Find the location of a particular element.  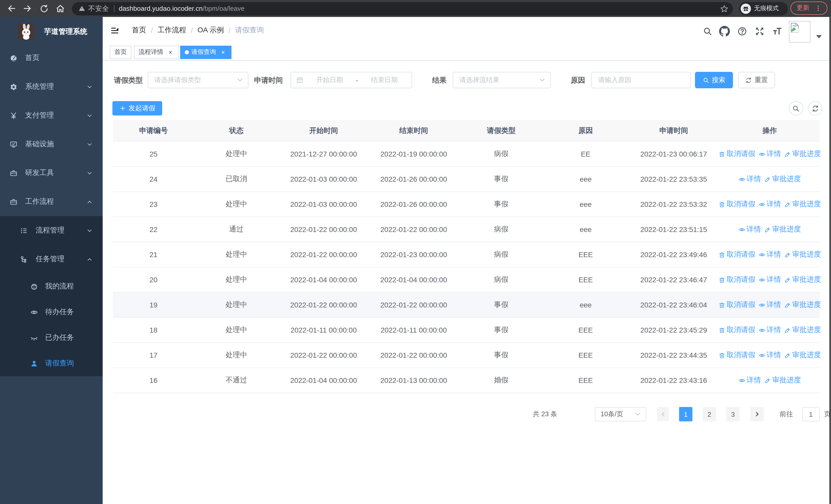

search-button: 搜索 is located at coordinates (714, 80).